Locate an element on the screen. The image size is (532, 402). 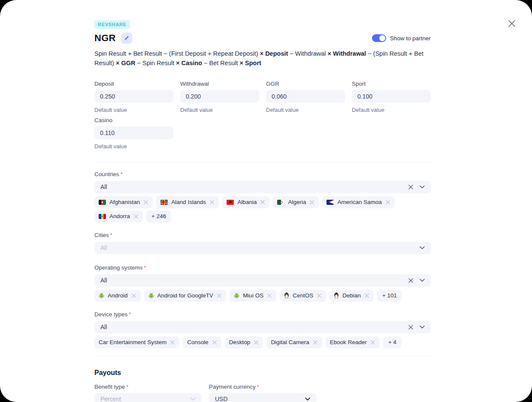
flag-andorra-icon is located at coordinates (102, 216).